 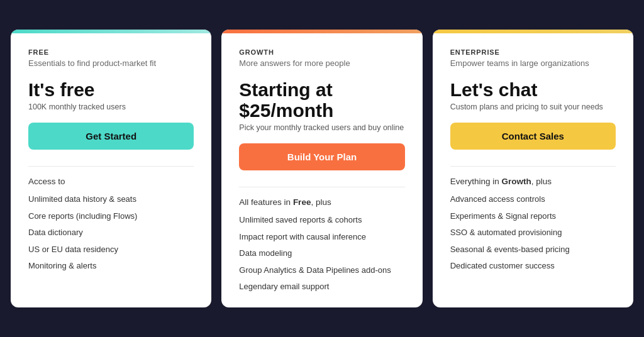 What do you see at coordinates (111, 166) in the screenshot?
I see `free-divider` at bounding box center [111, 166].